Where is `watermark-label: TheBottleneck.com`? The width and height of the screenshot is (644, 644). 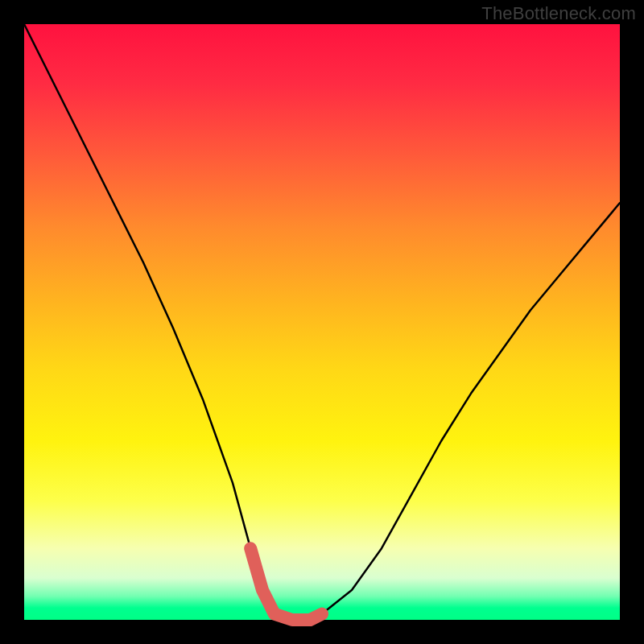 watermark-label: TheBottleneck.com is located at coordinates (559, 14).